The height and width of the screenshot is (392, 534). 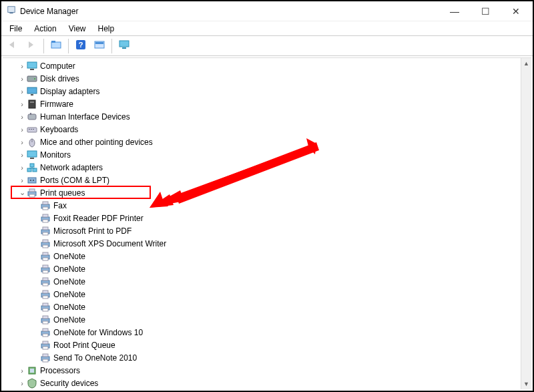 I want to click on tree-node: ›Ports (COM & LPT), so click(x=262, y=180).